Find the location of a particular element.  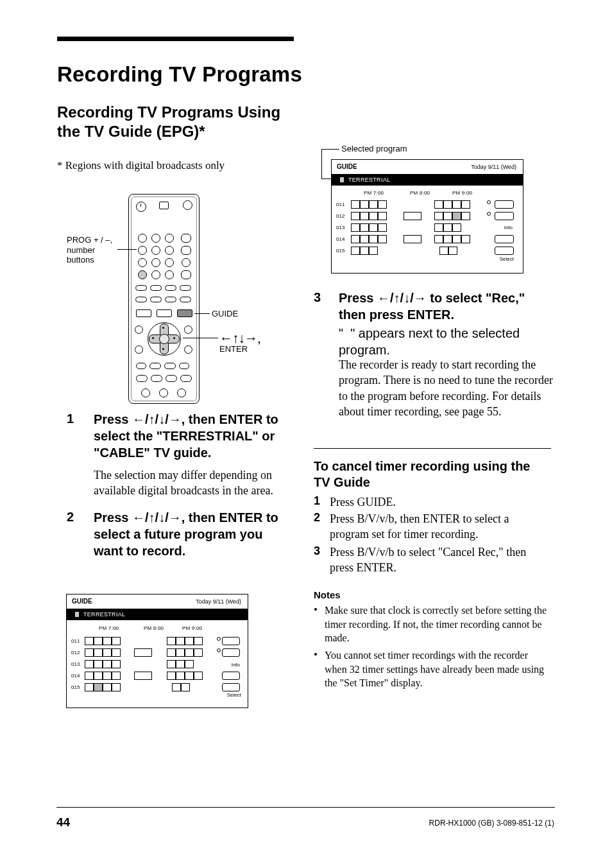

dpad-corner-bl is located at coordinates (139, 349).